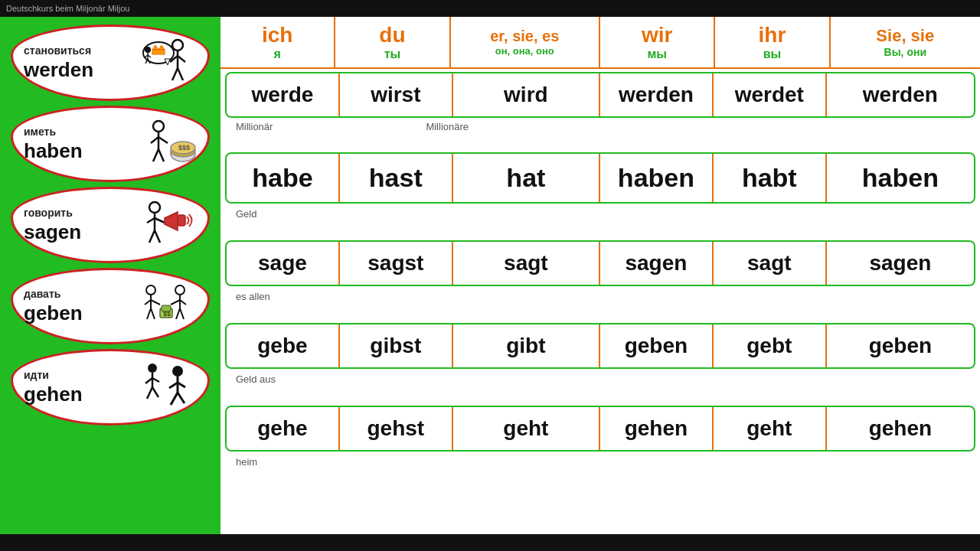 The width and height of the screenshot is (980, 551). What do you see at coordinates (524, 37) in the screenshot?
I see `pronoun-de-er: er, sie, es` at bounding box center [524, 37].